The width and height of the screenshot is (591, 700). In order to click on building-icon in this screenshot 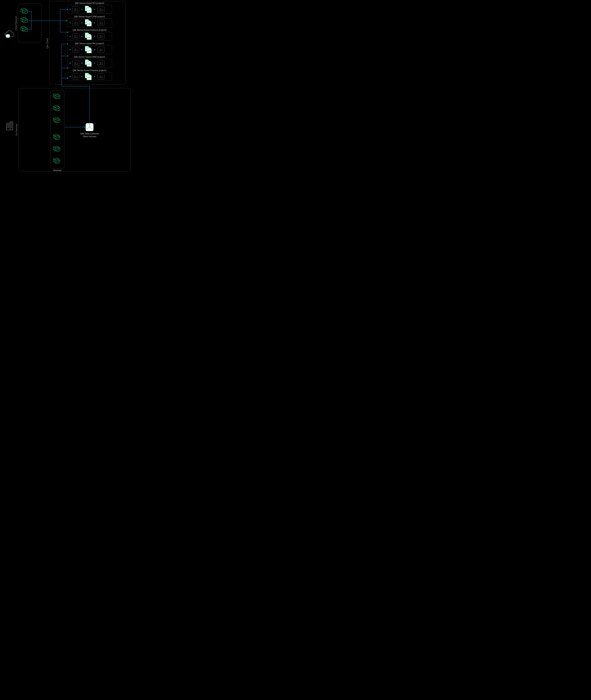, I will do `click(9, 126)`.